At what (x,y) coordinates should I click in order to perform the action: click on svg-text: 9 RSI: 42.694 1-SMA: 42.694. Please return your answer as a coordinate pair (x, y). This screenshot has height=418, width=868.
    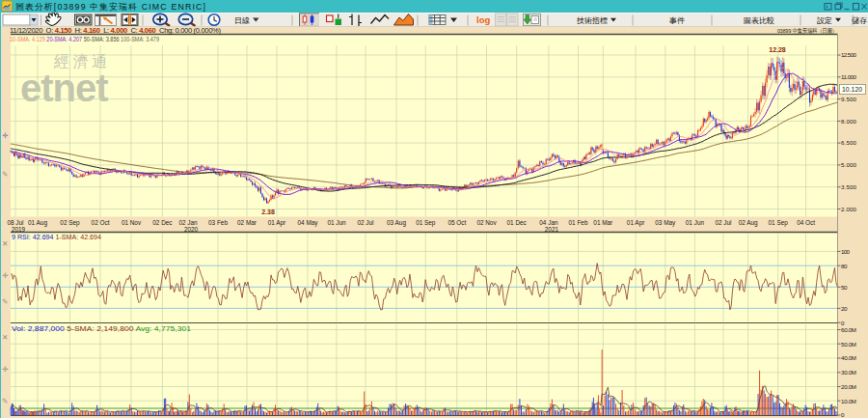
    Looking at the image, I should click on (56, 237).